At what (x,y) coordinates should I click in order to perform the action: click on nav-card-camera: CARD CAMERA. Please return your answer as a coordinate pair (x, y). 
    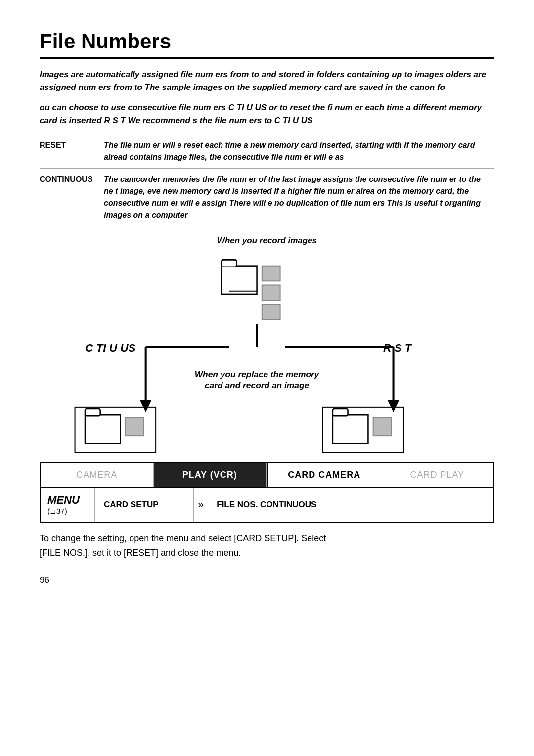
    Looking at the image, I should click on (324, 475).